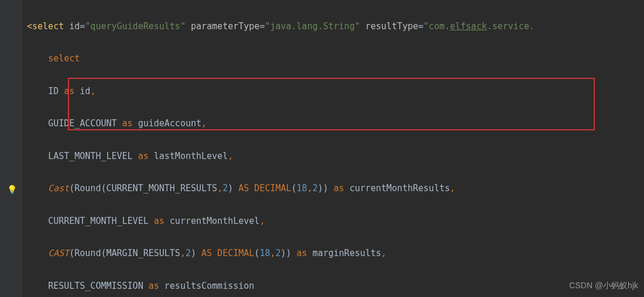 This screenshot has height=297, width=644. Describe the element at coordinates (335, 59) in the screenshot. I see `code-line: select` at that location.